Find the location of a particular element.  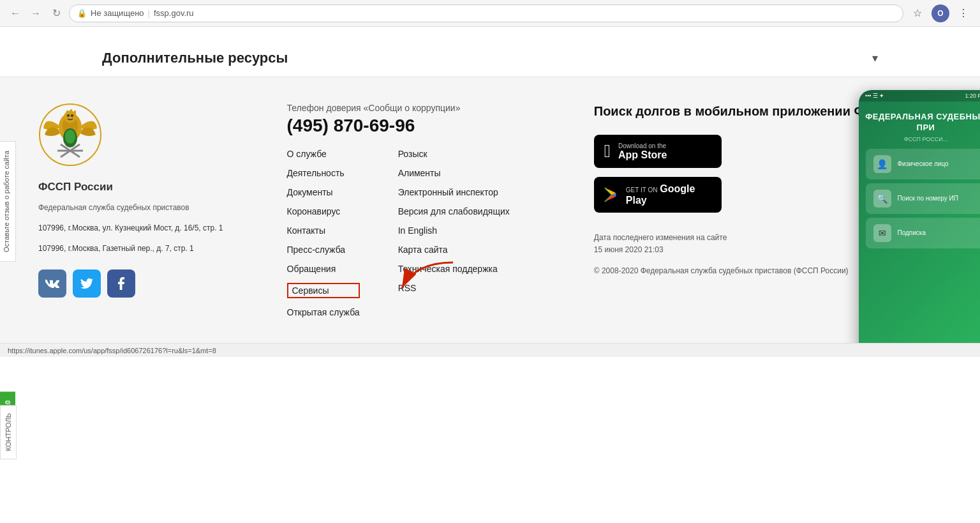

phone-menu-item-2: 🔍 Поиск по номеру ИП is located at coordinates (923, 199).